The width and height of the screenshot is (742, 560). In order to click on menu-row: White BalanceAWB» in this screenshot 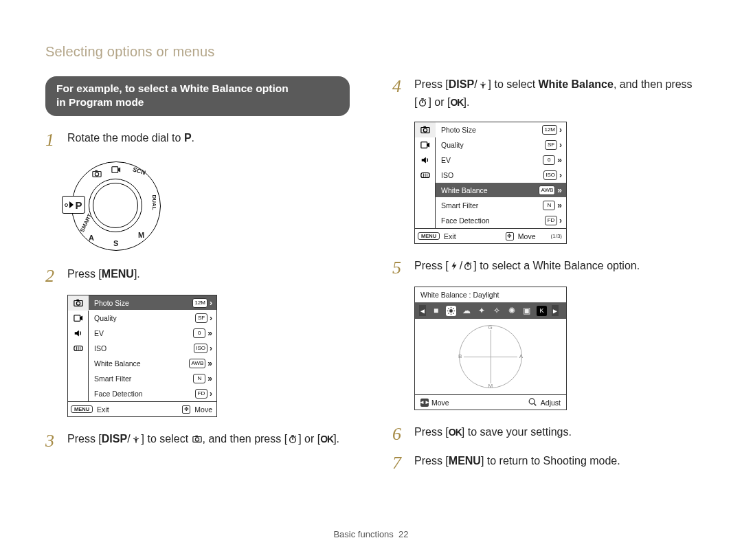, I will do `click(501, 190)`.